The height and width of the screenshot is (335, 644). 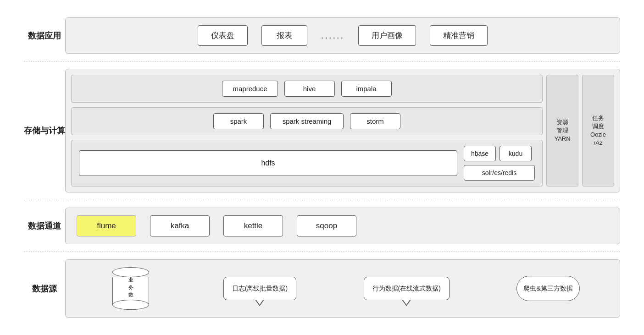 I want to click on right-cluster: hbase kudu solr/es/redis, so click(x=499, y=163).